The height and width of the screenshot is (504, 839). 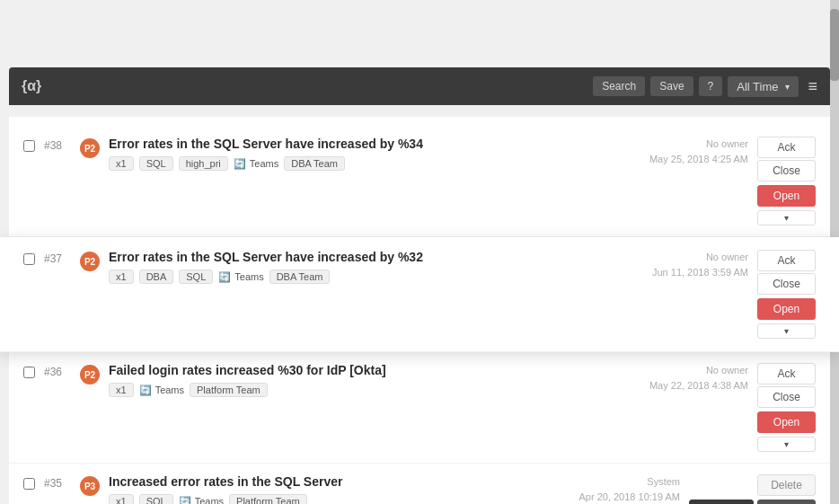 What do you see at coordinates (57, 259) in the screenshot?
I see `incident-id: #37` at bounding box center [57, 259].